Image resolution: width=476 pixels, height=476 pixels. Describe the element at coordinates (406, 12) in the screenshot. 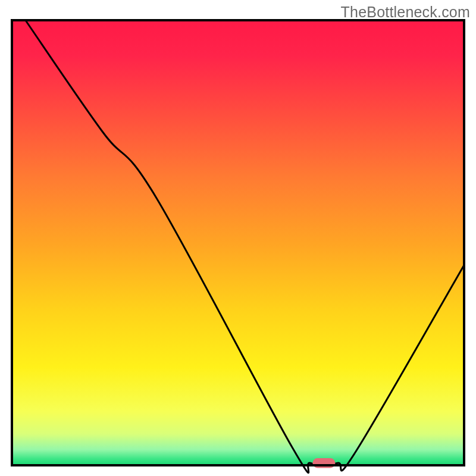

I see `watermark-text: TheBottleneck.com` at that location.